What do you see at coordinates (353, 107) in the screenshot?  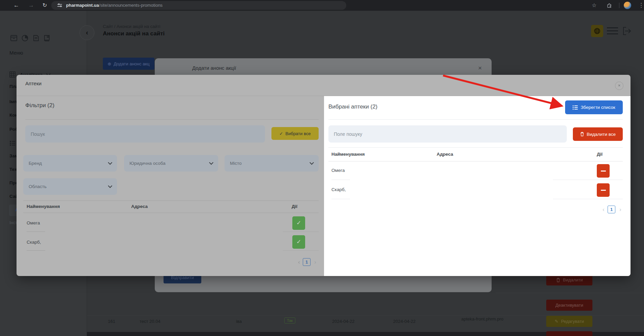 I see `selected-title: Вибрані аптеки (2)` at bounding box center [353, 107].